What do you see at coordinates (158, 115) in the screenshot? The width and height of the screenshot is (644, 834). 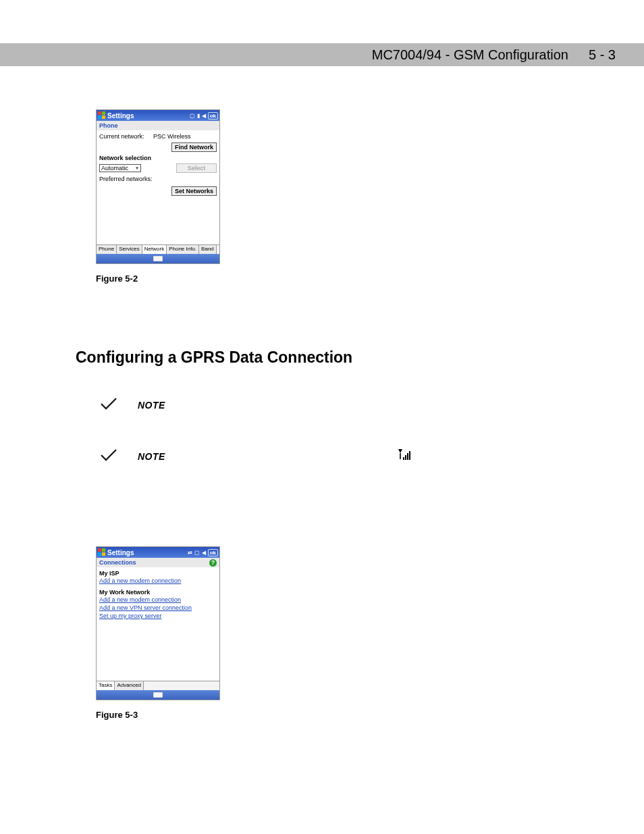 I see `window-titlebar: Settings ▢ ▮ ◀ ok` at bounding box center [158, 115].